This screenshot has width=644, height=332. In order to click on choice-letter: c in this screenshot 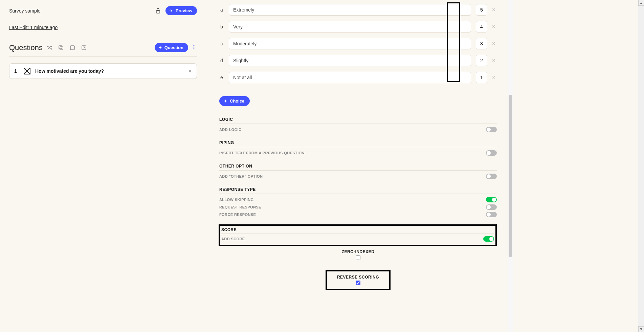, I will do `click(222, 44)`.